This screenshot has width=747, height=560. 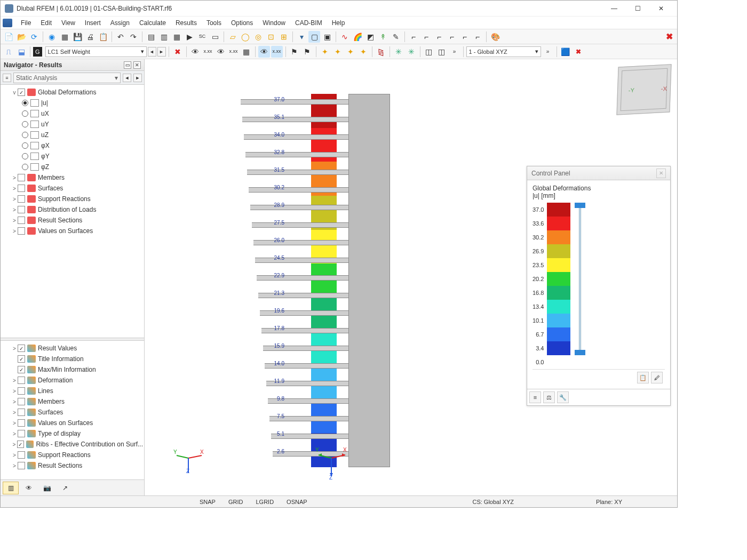 I want to click on prev-case-button: ◄, so click(x=152, y=52).